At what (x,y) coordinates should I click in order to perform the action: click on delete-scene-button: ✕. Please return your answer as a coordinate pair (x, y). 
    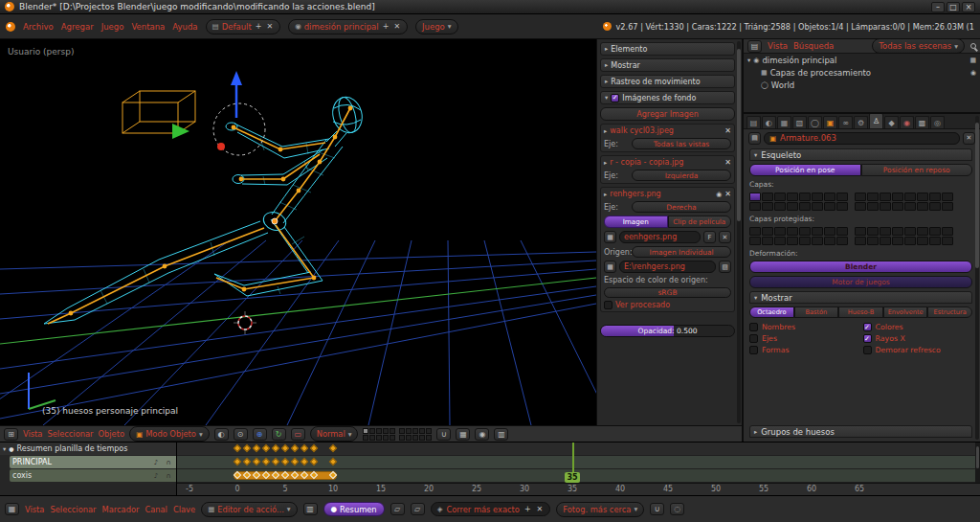
    Looking at the image, I should click on (396, 27).